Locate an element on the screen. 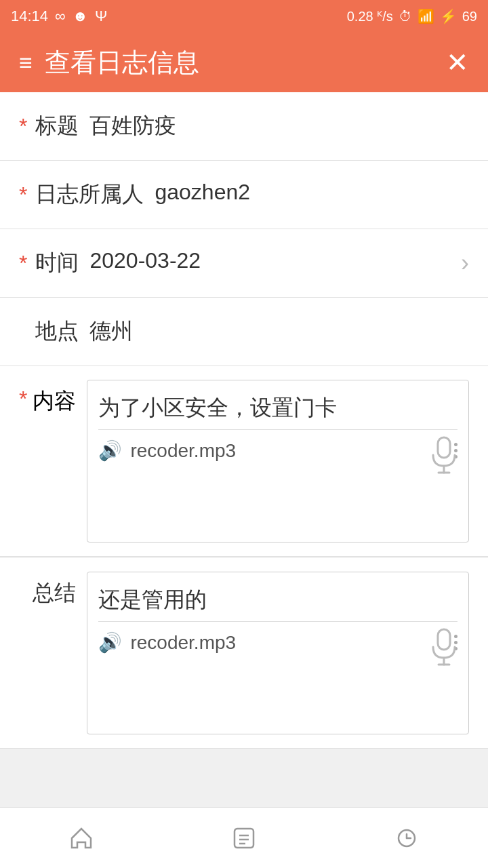  summary-mic-button is located at coordinates (444, 650).